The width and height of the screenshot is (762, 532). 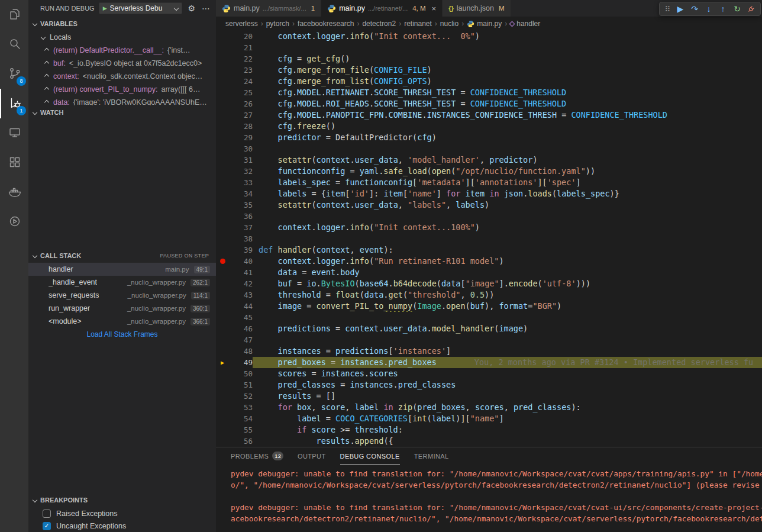 I want to click on stack-frame: handlermain.py49:1, so click(x=122, y=269).